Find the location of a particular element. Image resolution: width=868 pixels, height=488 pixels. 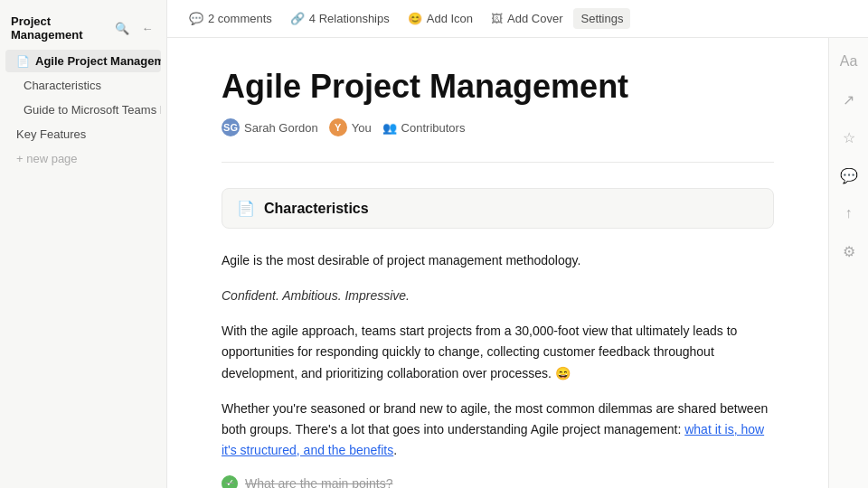

settings-panel-icon: ⚙ is located at coordinates (849, 251).